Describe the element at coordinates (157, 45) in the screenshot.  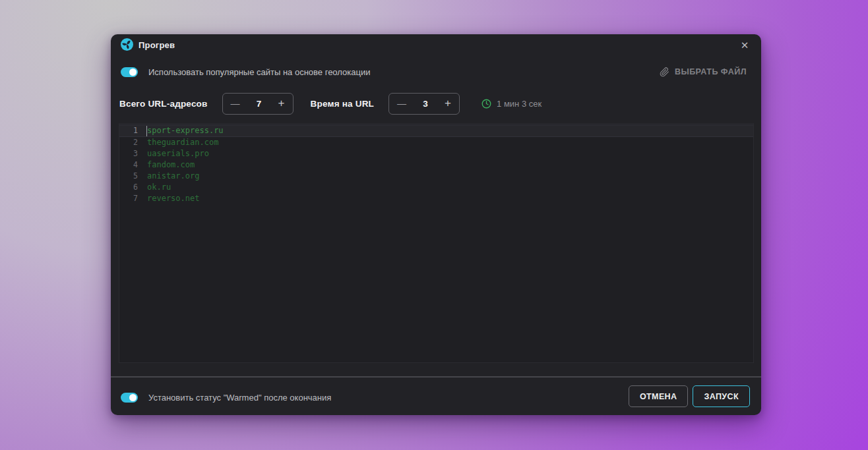
I see `window-title: Прогрев` at that location.